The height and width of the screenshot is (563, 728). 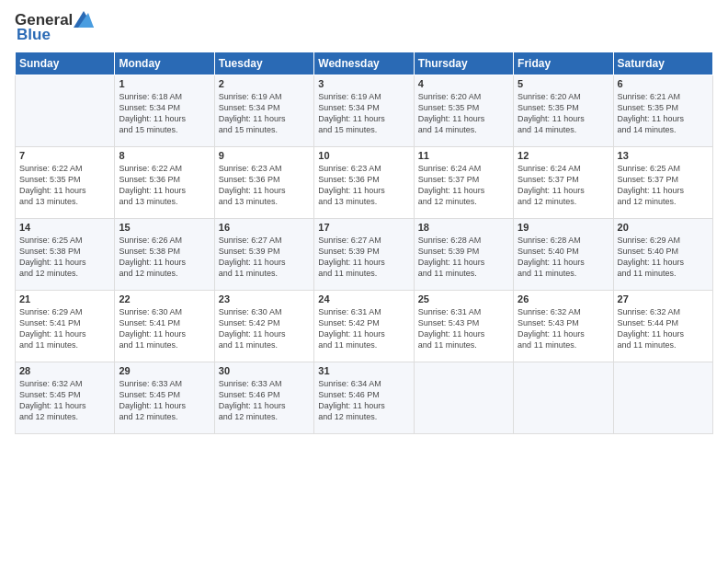 What do you see at coordinates (364, 111) in the screenshot?
I see `calendar-week-row: 1Sunrise: 6:18 AM Sunset: 5:34 PM Daylig…` at bounding box center [364, 111].